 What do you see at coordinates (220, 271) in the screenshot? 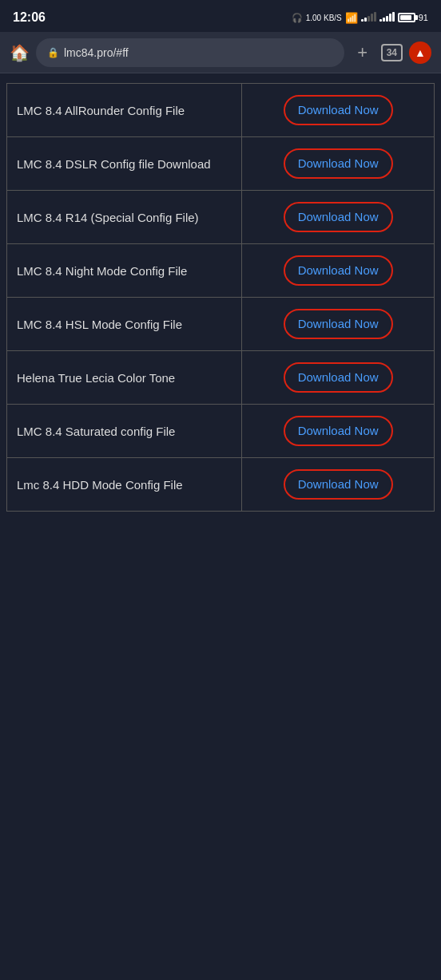
I see `table-row: LMC 8.4 Night Mode Config FileDownload N…` at bounding box center [220, 271].